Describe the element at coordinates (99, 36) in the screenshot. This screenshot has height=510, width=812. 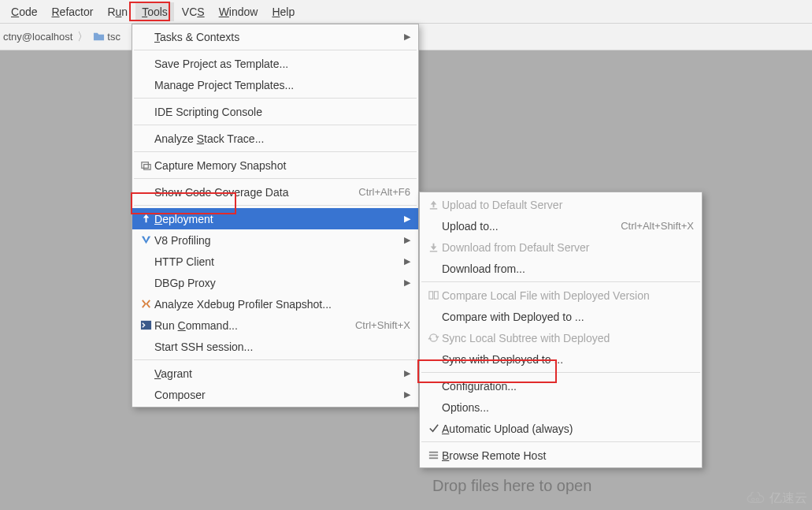
I see `folder-icon` at that location.